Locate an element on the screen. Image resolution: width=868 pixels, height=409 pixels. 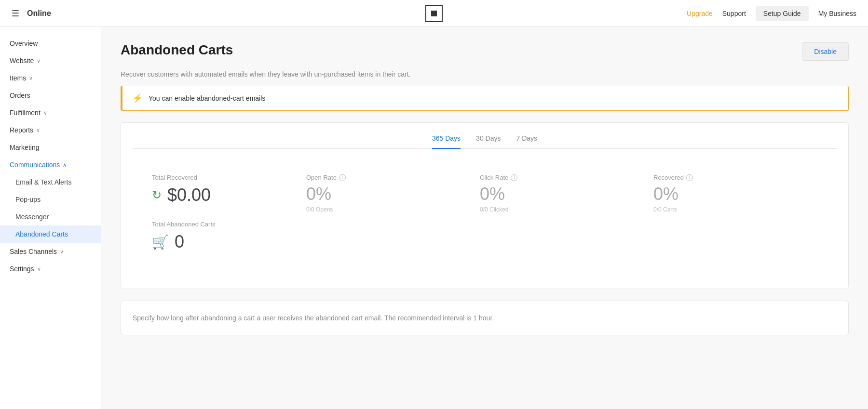
total-recovered-row: ↻ $0.00 is located at coordinates (204, 195).